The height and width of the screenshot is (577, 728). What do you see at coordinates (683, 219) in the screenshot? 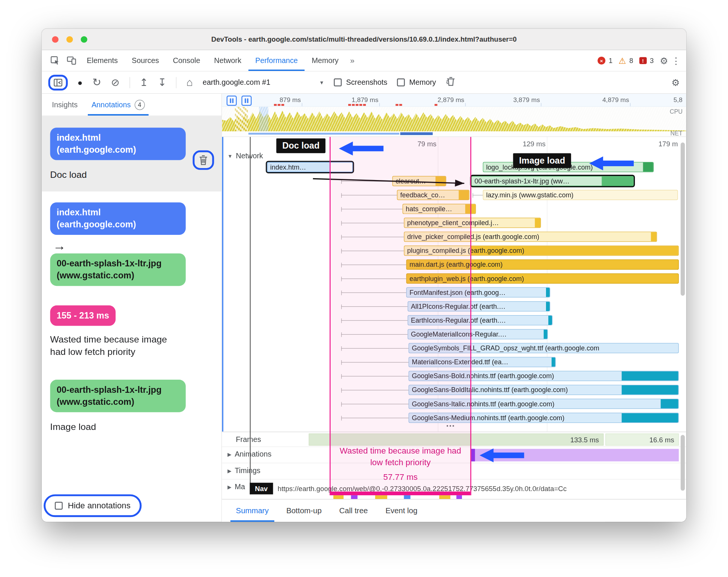
I see `waterfall-scrollbar` at bounding box center [683, 219].